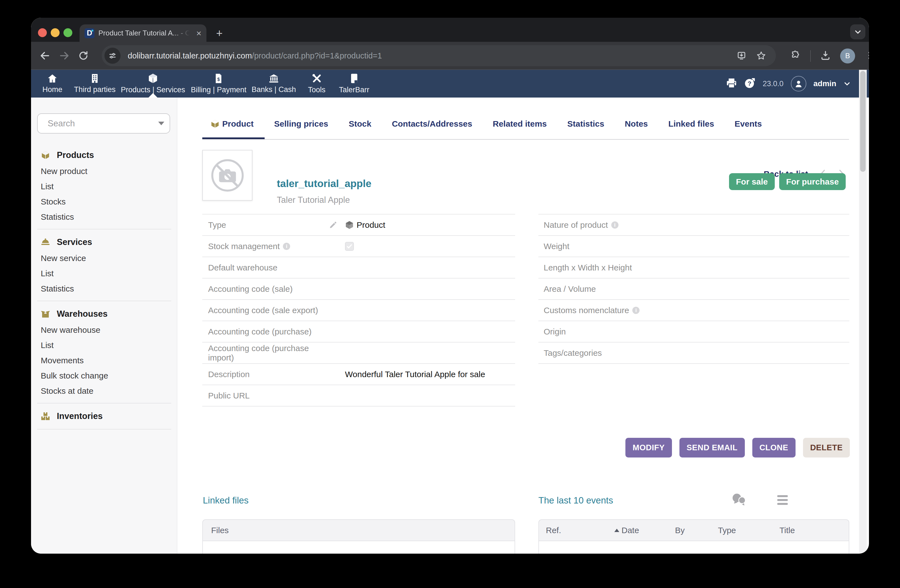 The height and width of the screenshot is (588, 900). What do you see at coordinates (712, 448) in the screenshot?
I see `send-email-button: SEND EMAIL` at bounding box center [712, 448].